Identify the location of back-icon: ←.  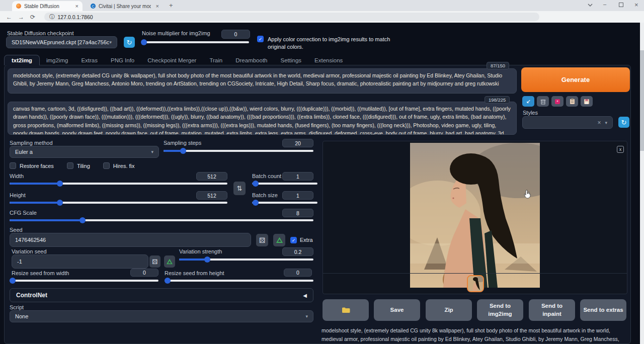
(9, 17).